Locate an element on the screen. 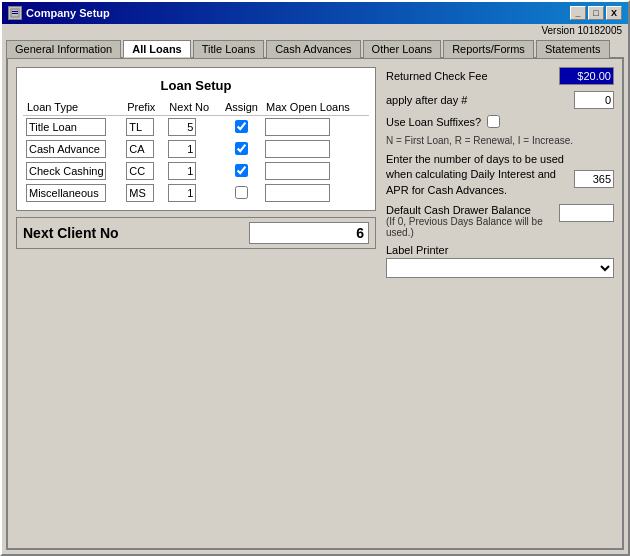  label-printer-section: Label Printer is located at coordinates (500, 261).